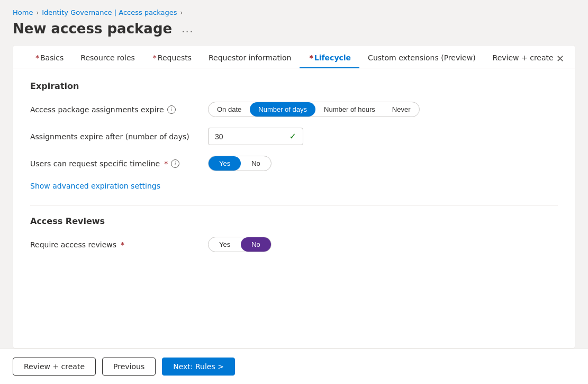 This screenshot has height=384, width=588. I want to click on expiration-never: Never, so click(401, 109).